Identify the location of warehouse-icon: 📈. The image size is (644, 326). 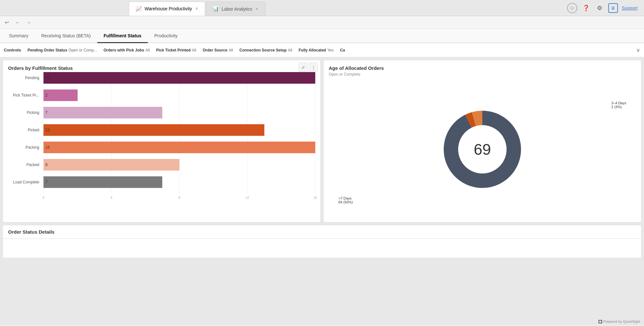
(139, 9).